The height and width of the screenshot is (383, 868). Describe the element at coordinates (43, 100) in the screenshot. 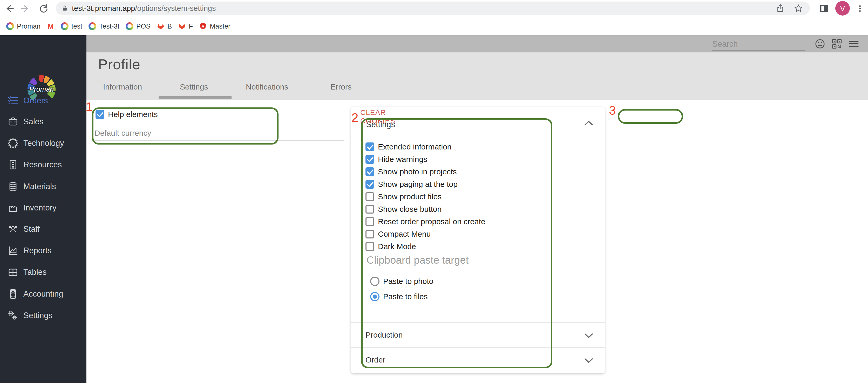

I see `sidebar-item-orders: Orders` at that location.